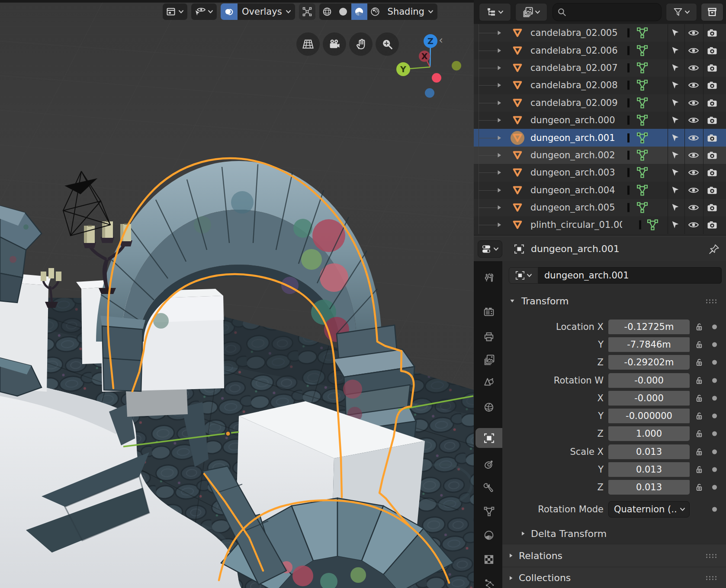 Image resolution: width=726 pixels, height=588 pixels. Describe the element at coordinates (614, 578) in the screenshot. I see `collections-panel-header: Collections` at that location.